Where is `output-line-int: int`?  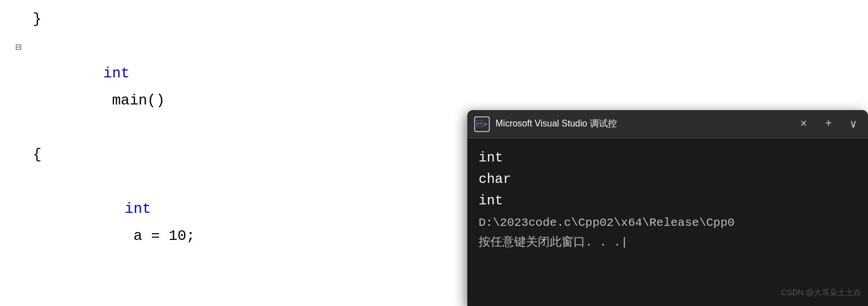
output-line-int: int is located at coordinates (668, 158).